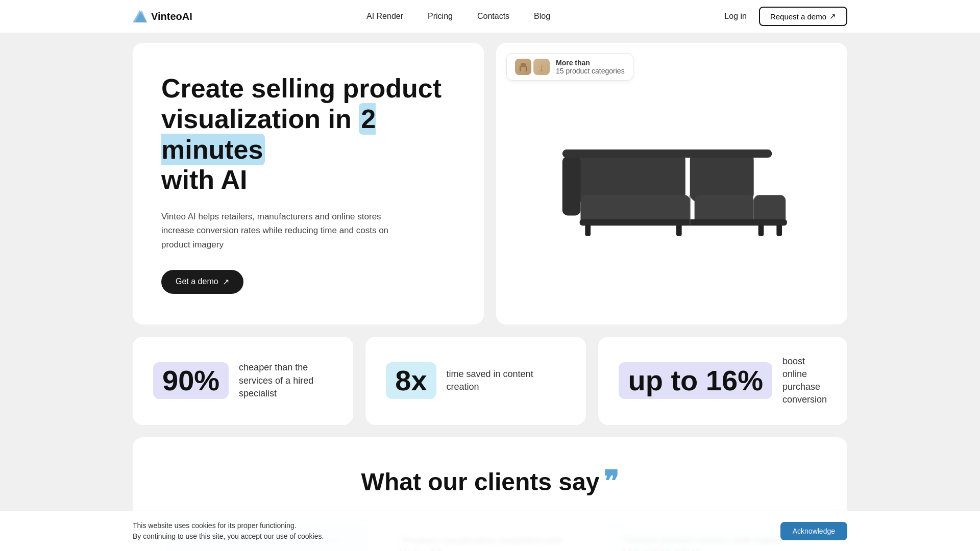  Describe the element at coordinates (542, 16) in the screenshot. I see `nav-blog: Blog` at that location.